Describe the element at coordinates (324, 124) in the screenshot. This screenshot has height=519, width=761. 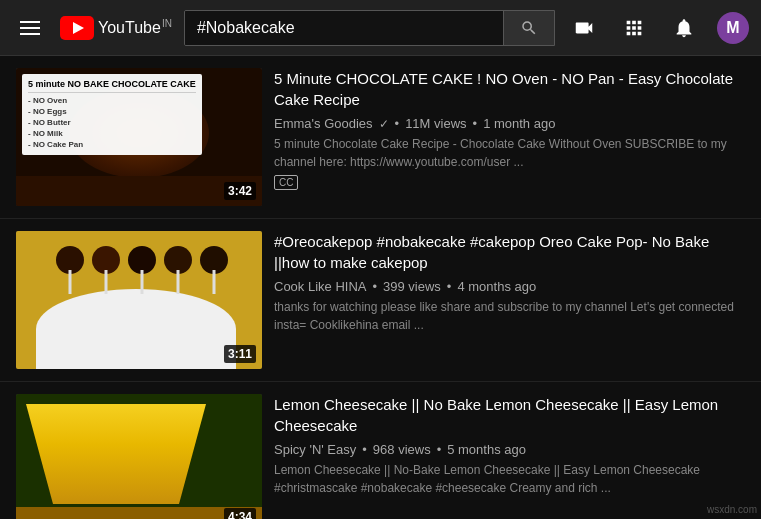
I see `channel-name: Emma's Goodies` at that location.